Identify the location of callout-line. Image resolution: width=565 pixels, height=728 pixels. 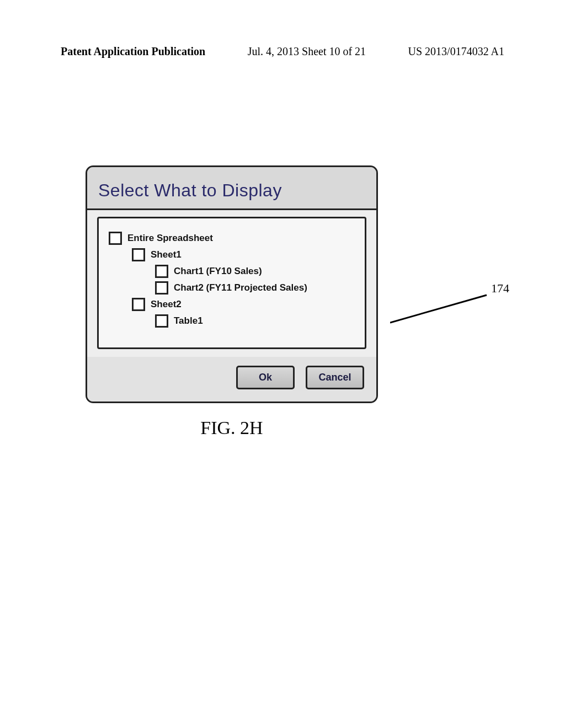
(443, 309).